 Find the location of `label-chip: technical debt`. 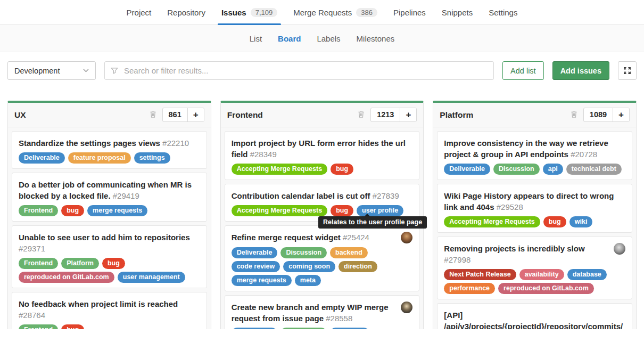

label-chip: technical debt is located at coordinates (594, 169).